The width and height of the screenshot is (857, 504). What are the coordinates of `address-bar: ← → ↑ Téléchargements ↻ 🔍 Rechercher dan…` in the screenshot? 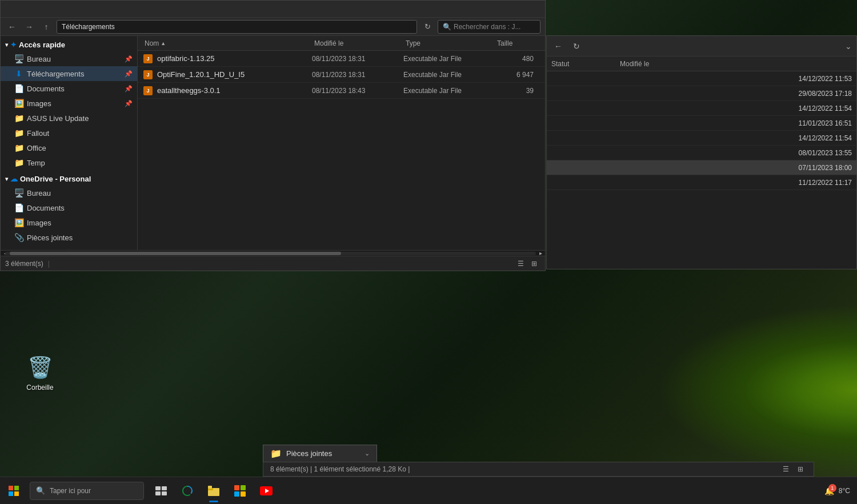 It's located at (273, 27).